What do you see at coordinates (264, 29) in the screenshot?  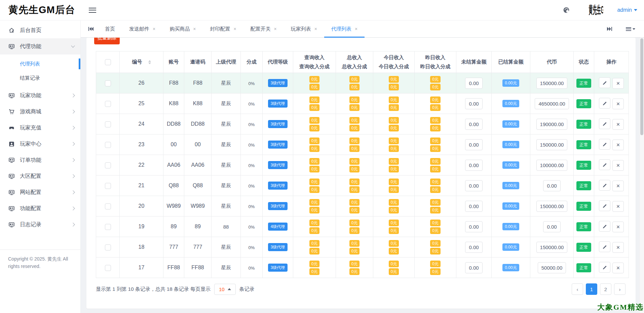 I see `tab-switch-config: 配置开关×` at bounding box center [264, 29].